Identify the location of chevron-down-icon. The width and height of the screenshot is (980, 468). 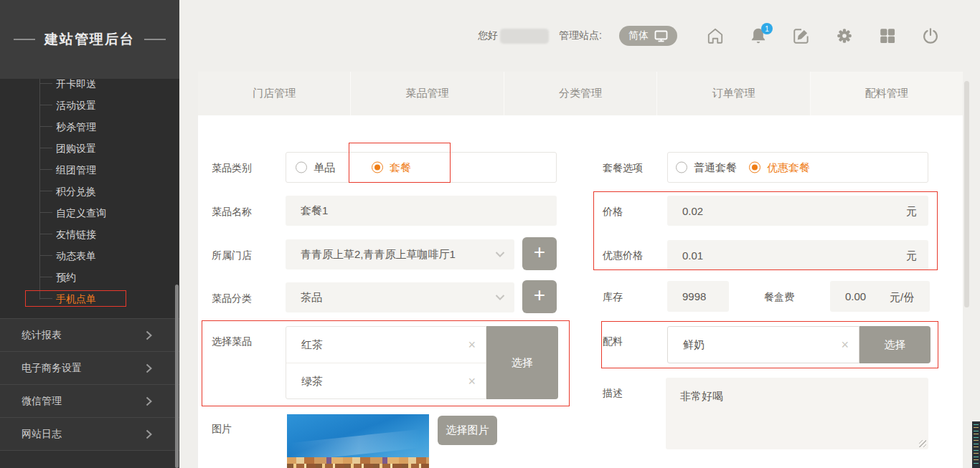
(500, 255).